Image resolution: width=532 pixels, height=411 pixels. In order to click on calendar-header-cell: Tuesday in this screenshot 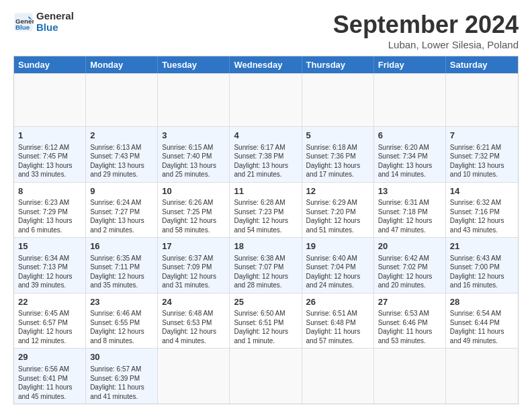, I will do `click(193, 64)`.